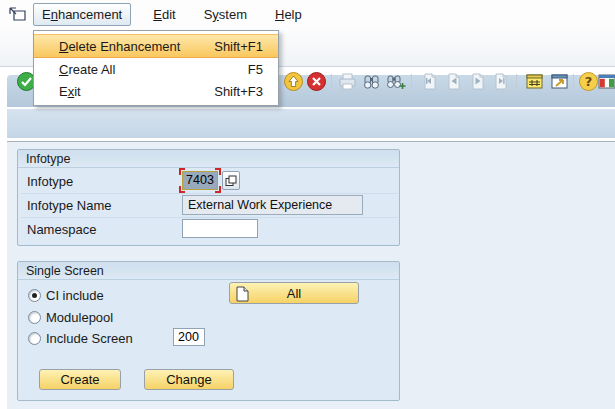 The width and height of the screenshot is (615, 409). What do you see at coordinates (478, 82) in the screenshot?
I see `next-page-icon` at bounding box center [478, 82].